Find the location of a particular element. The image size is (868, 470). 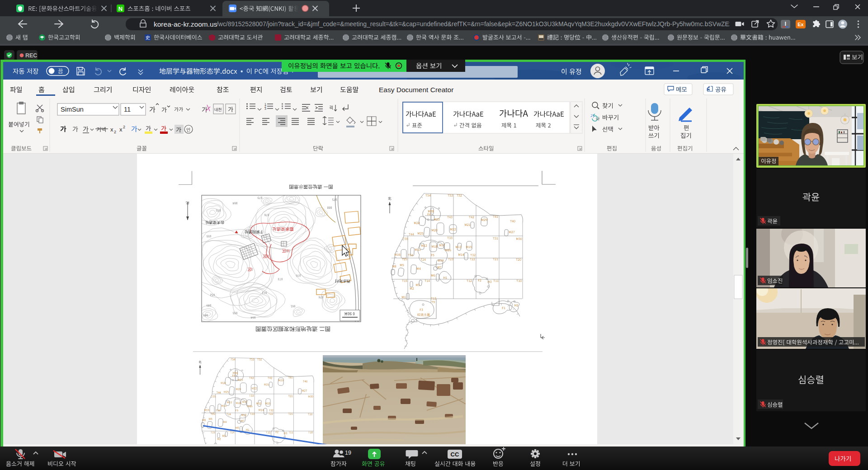

svg-text: Easy Document Creator is located at coordinates (416, 89).